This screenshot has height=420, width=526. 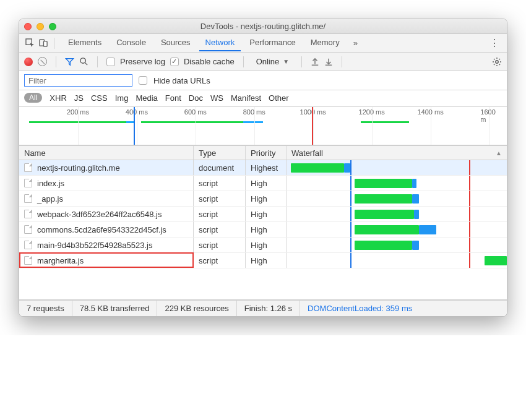 What do you see at coordinates (263, 183) in the screenshot?
I see `table-row: index.jsscriptHigh` at bounding box center [263, 183].